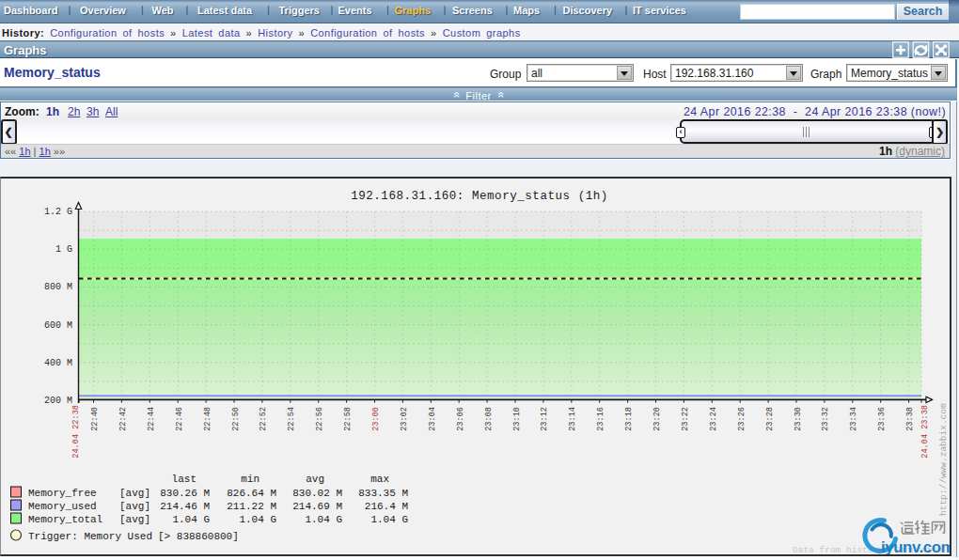  What do you see at coordinates (123, 419) in the screenshot?
I see `svg-text: 22:42` at bounding box center [123, 419].